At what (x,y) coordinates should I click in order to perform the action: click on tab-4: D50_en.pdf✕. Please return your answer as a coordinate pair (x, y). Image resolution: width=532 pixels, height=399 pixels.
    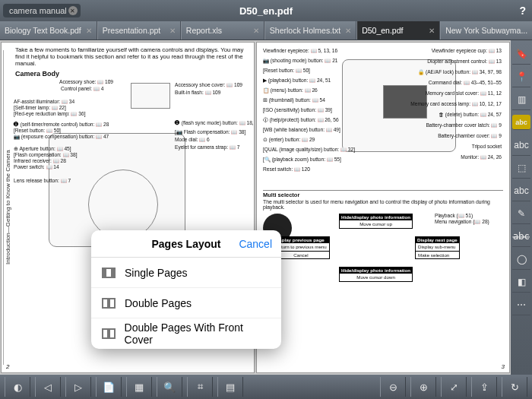
    Looking at the image, I should click on (398, 30).